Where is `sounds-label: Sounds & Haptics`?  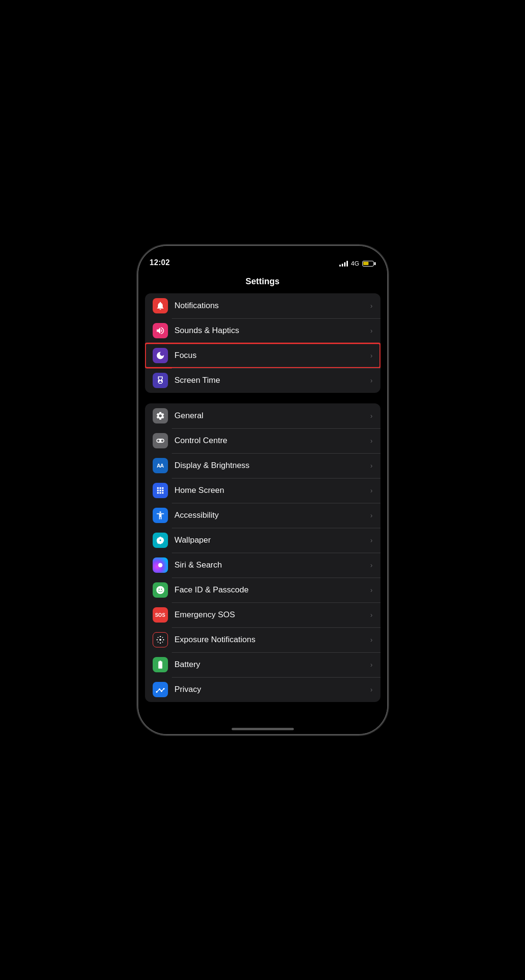
sounds-label: Sounds & Haptics is located at coordinates (273, 331).